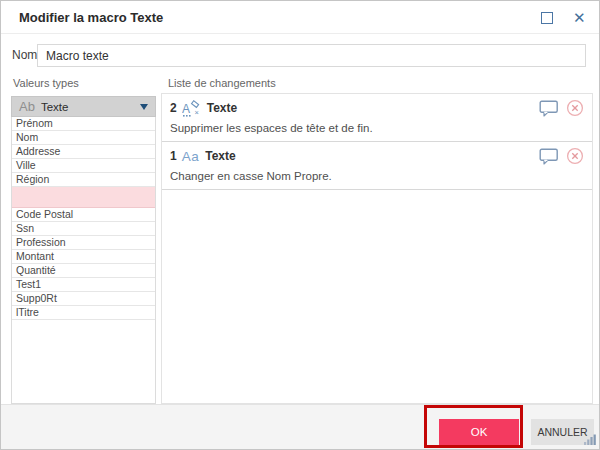 The height and width of the screenshot is (450, 600). What do you see at coordinates (46, 83) in the screenshot?
I see `type-values-header: Valeurs types` at bounding box center [46, 83].